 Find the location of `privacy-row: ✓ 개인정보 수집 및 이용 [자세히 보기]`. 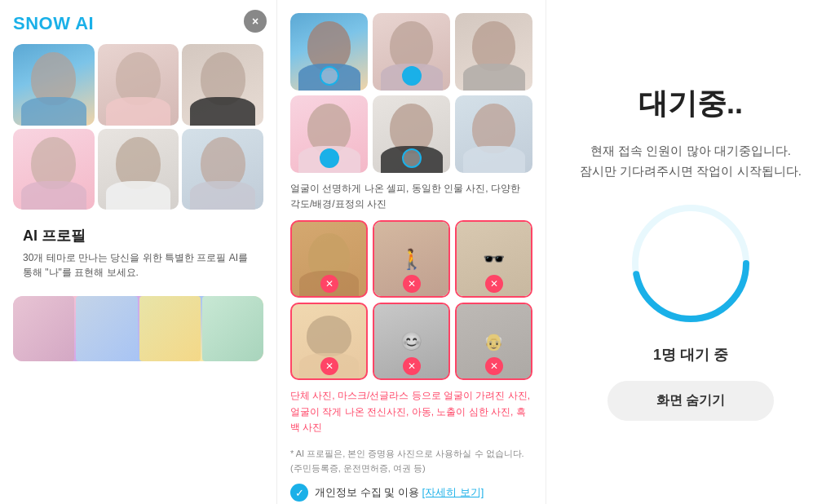

privacy-row: ✓ 개인정보 수집 및 이용 [자세히 보기] is located at coordinates (411, 493).